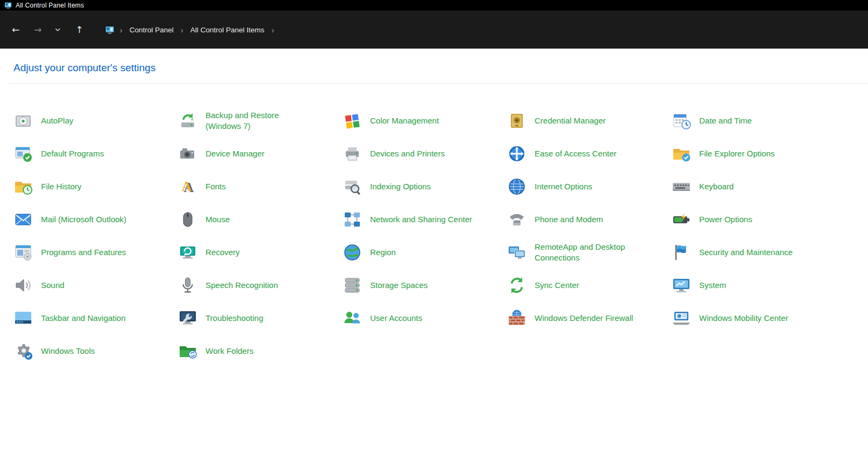  What do you see at coordinates (230, 351) in the screenshot?
I see `control-panel-item-label: Work Folders` at bounding box center [230, 351].